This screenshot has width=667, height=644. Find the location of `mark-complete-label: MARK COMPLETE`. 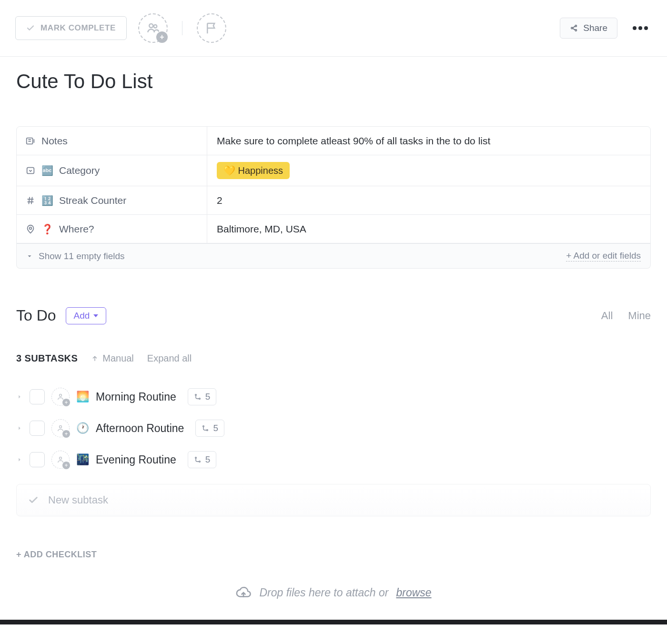

mark-complete-label: MARK COMPLETE is located at coordinates (78, 28).